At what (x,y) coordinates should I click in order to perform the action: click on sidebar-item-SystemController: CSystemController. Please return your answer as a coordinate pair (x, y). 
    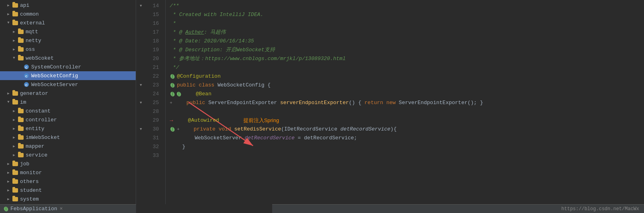
    Looking at the image, I should click on (68, 67).